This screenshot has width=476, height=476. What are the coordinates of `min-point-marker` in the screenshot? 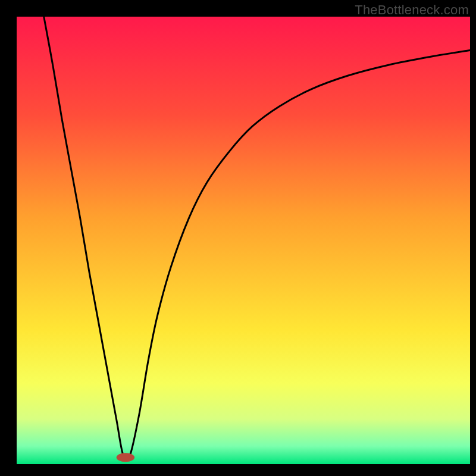 It's located at (126, 457).